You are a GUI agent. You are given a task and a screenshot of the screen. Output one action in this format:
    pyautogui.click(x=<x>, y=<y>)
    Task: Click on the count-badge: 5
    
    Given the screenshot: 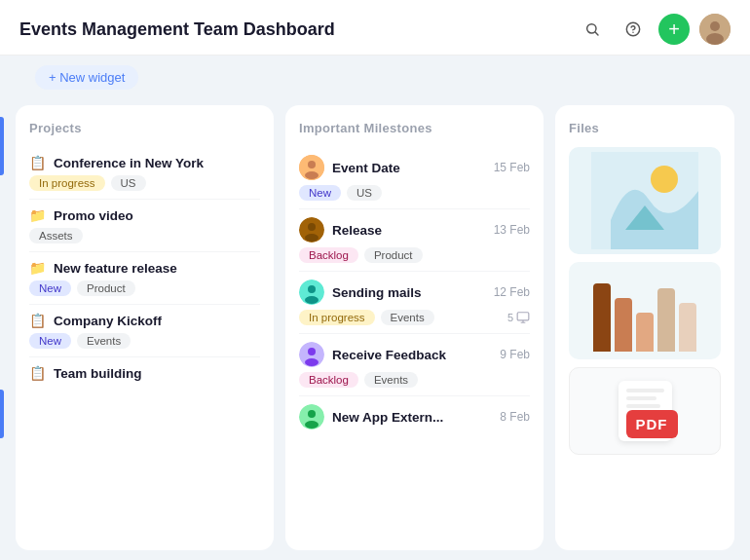 What is the action you would take?
    pyautogui.click(x=518, y=317)
    